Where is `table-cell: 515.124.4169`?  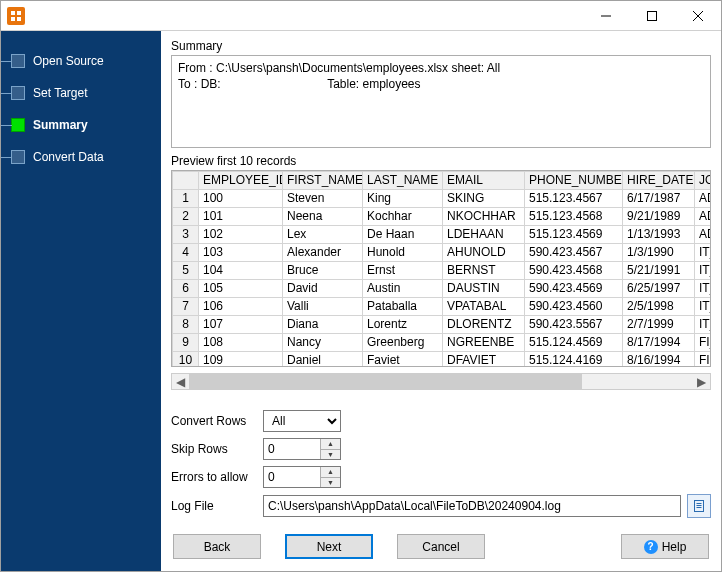 table-cell: 515.124.4169 is located at coordinates (574, 359).